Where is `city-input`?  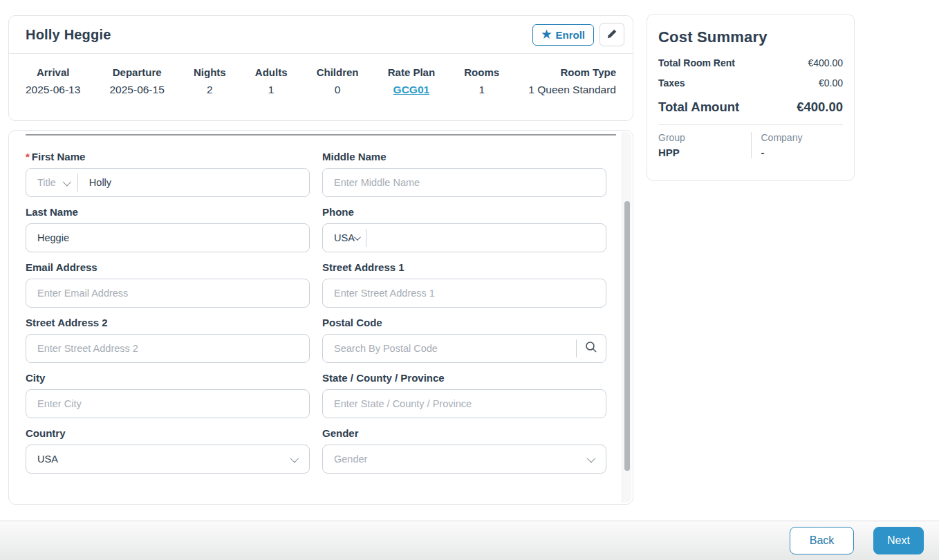 city-input is located at coordinates (167, 404).